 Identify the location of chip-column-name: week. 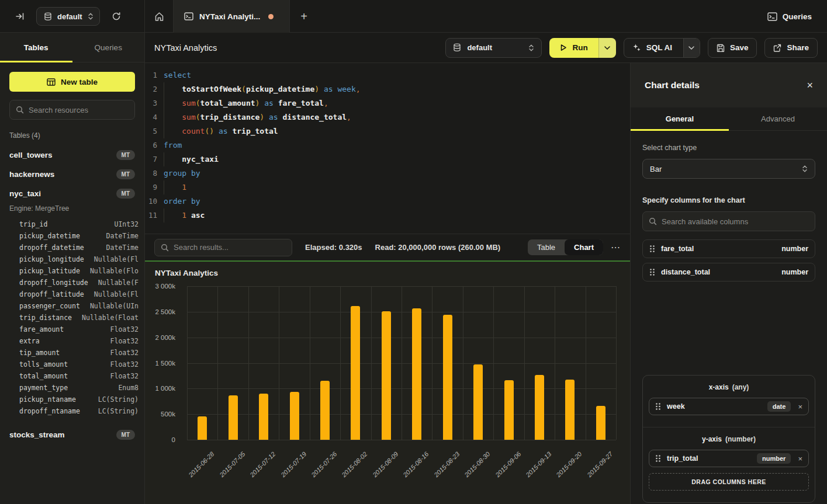
(714, 406).